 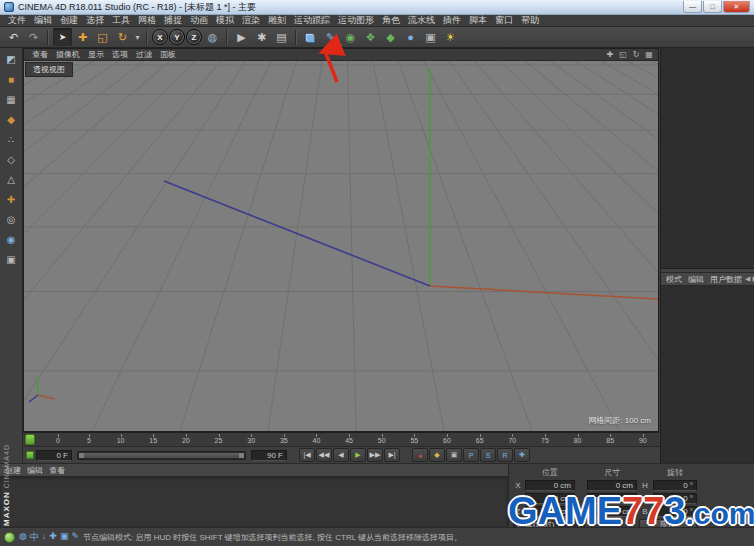 What do you see at coordinates (324, 455) in the screenshot?
I see `prev-key-button: ◀◀` at bounding box center [324, 455].